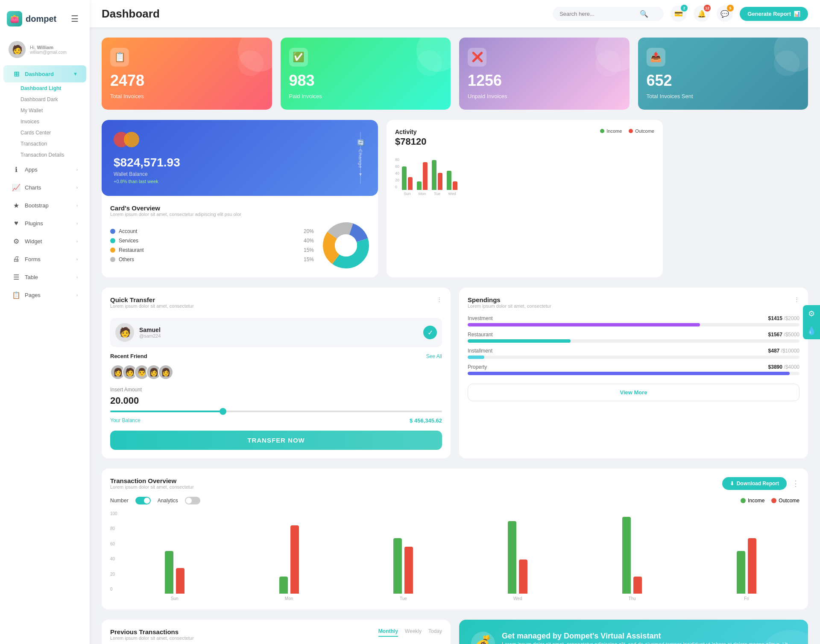 Image resolution: width=820 pixels, height=644 pixels. What do you see at coordinates (634, 318) in the screenshot?
I see `spending-investment-header: Investment $1415 /$2000` at bounding box center [634, 318].